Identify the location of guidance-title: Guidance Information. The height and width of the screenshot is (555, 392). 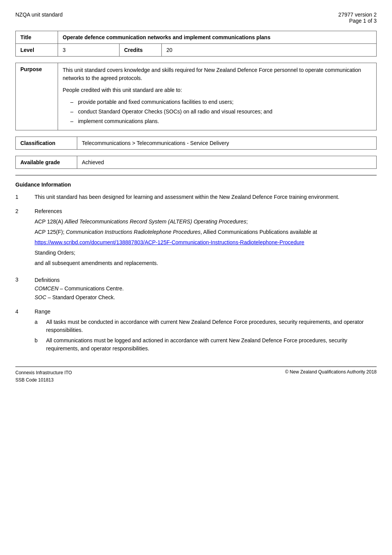
(196, 185).